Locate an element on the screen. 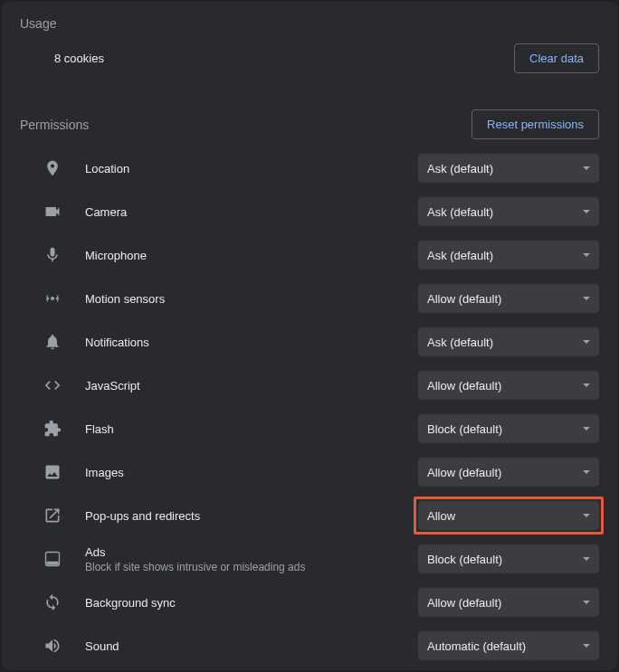 This screenshot has width=619, height=672. usage-row: 8 cookies Clear data is located at coordinates (310, 67).